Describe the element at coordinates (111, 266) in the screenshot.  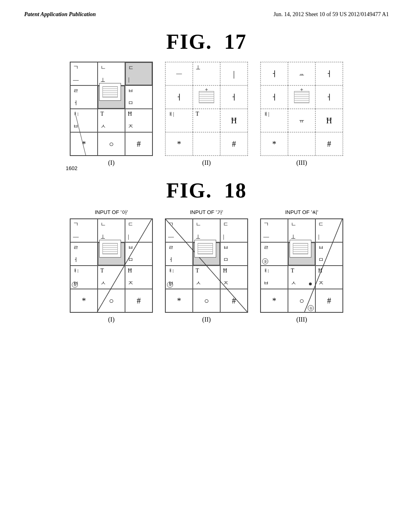
I see `fig18-keyboard-I: INPUT OF '아' ㄱ — ㄴ ⊥ ㄷ |` at that location.